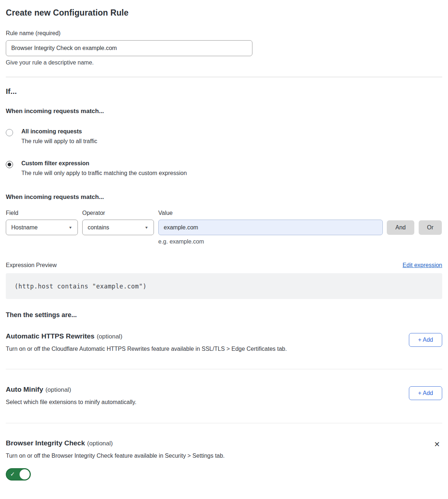 Image resolution: width=448 pixels, height=499 pixels. What do you see at coordinates (224, 315) in the screenshot?
I see `settings-heading: Then the settings are...` at bounding box center [224, 315].